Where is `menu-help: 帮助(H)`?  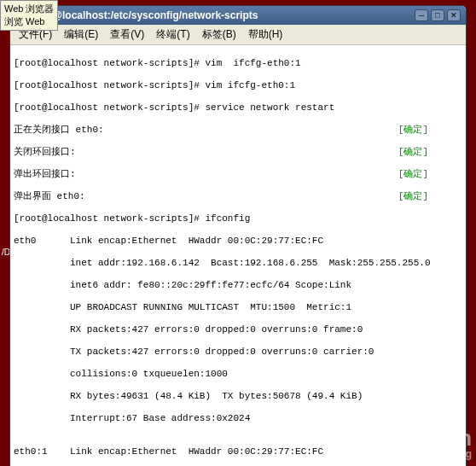 menu-help: 帮助(H) is located at coordinates (266, 34).